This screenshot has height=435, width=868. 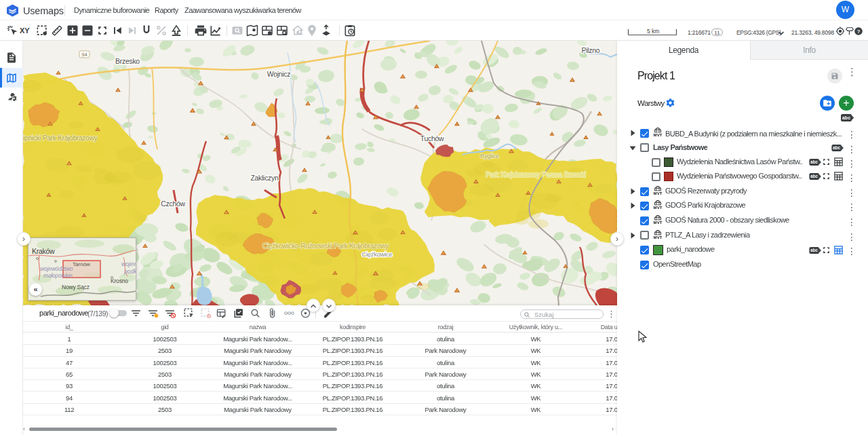 I want to click on svg-text: Krosno, so click(x=119, y=281).